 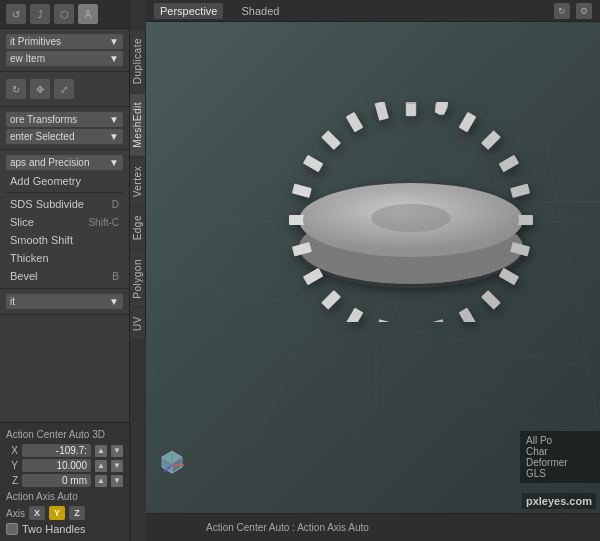 I want to click on axis-y-btn: Y, so click(x=57, y=513).